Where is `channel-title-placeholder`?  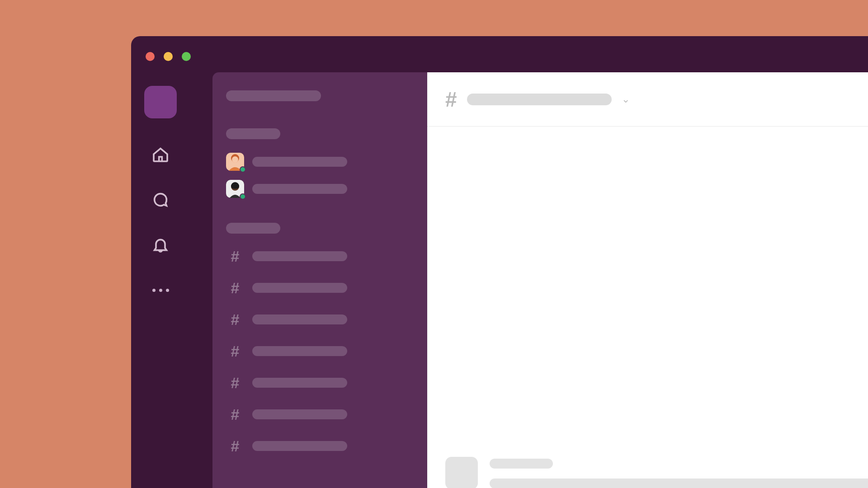
channel-title-placeholder is located at coordinates (539, 99).